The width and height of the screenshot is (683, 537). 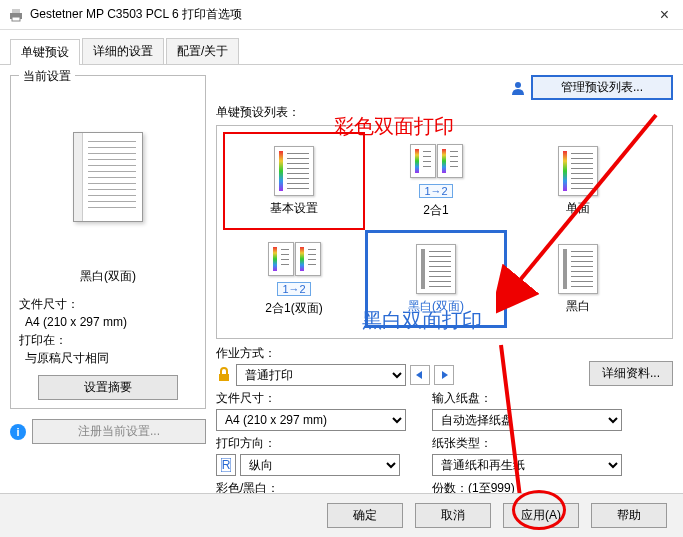 What do you see at coordinates (108, 177) in the screenshot?
I see `doc-preview-icon` at bounding box center [108, 177].